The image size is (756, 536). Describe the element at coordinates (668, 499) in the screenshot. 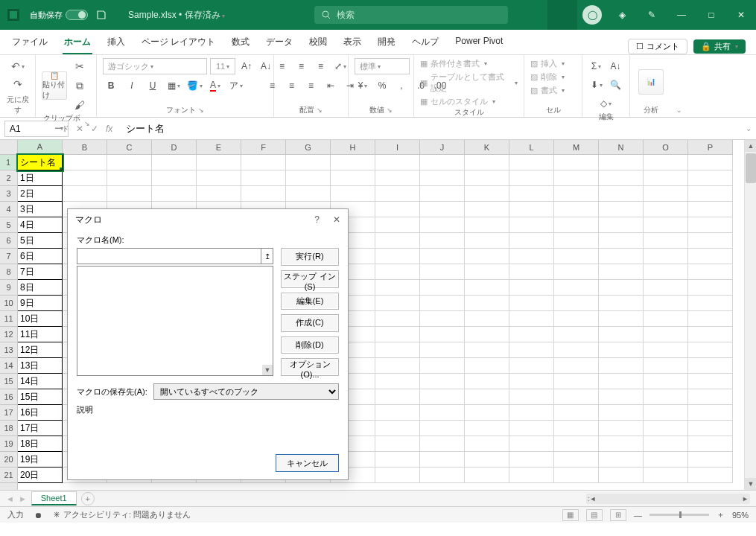

I see `horizontal-scrollbar: :◄►` at that location.